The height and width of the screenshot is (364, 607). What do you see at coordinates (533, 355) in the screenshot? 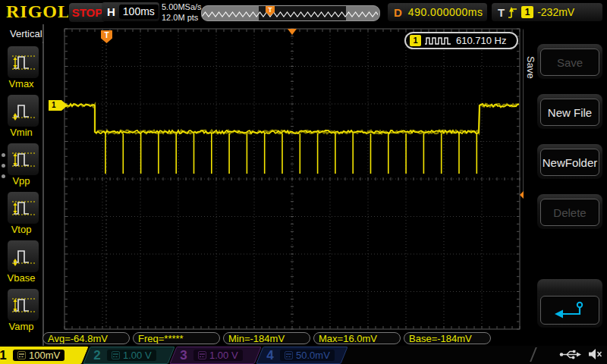
I see `statusbar-divider` at bounding box center [533, 355].